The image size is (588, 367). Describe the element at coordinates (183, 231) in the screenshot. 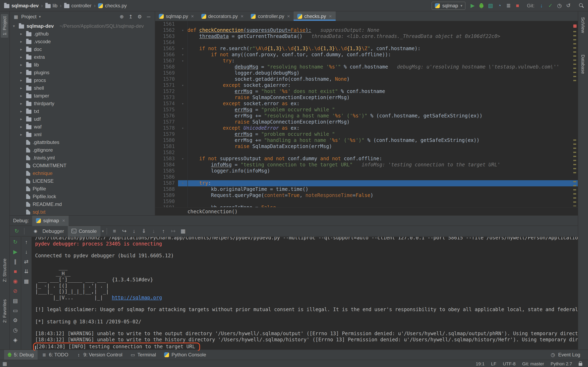

I see `view-as-table-icon: ▦` at that location.